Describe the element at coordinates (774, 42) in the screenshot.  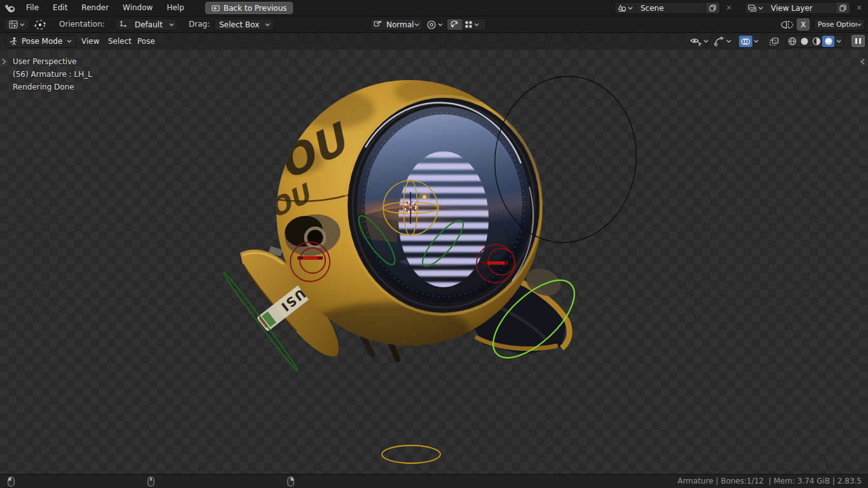
I see `xray-icon` at that location.